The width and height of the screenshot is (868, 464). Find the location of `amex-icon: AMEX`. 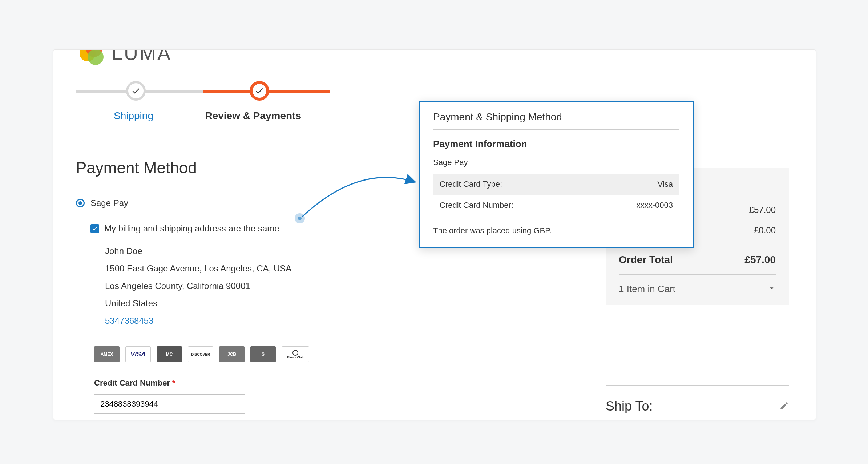

amex-icon: AMEX is located at coordinates (107, 354).